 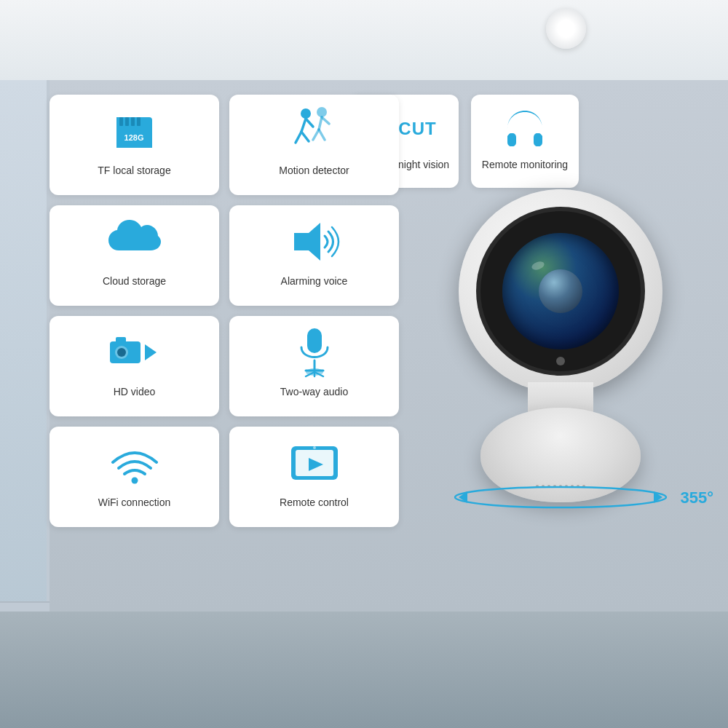 I want to click on card-wifi-label: WiFi connection, so click(x=135, y=502).